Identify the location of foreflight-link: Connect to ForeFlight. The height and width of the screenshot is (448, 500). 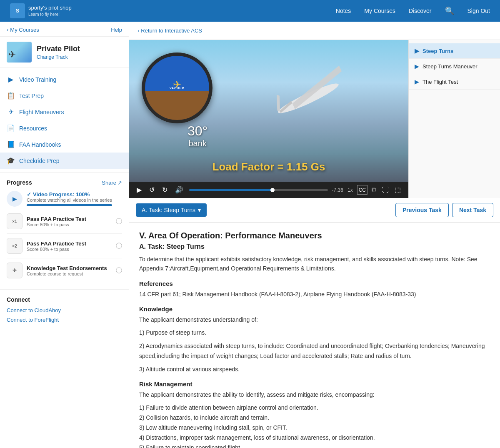
(64, 320).